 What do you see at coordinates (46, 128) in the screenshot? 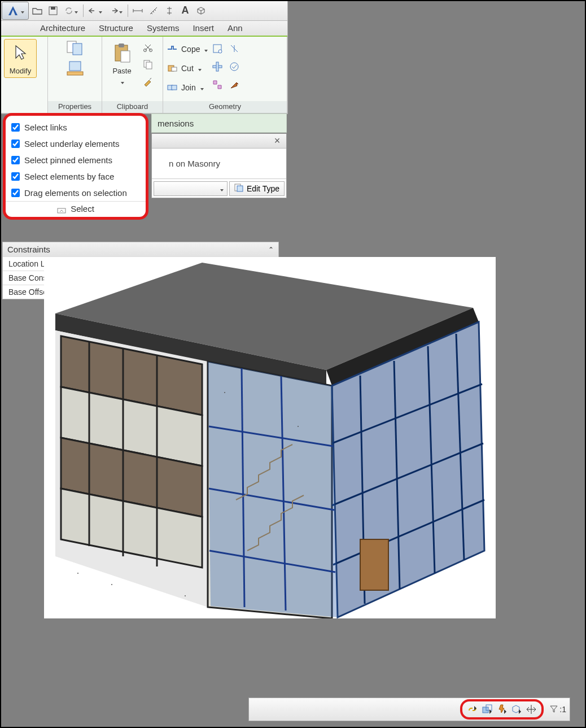
I see `option-label: Select links` at bounding box center [46, 128].